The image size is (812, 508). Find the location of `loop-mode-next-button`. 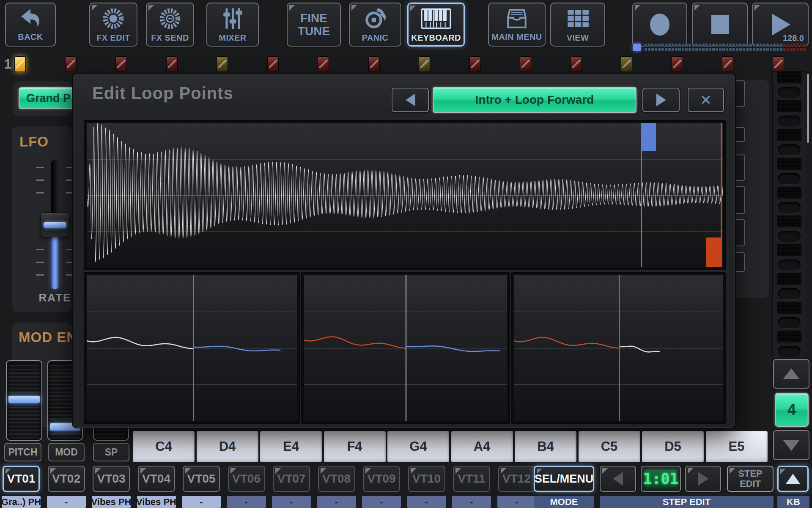

loop-mode-next-button is located at coordinates (661, 100).